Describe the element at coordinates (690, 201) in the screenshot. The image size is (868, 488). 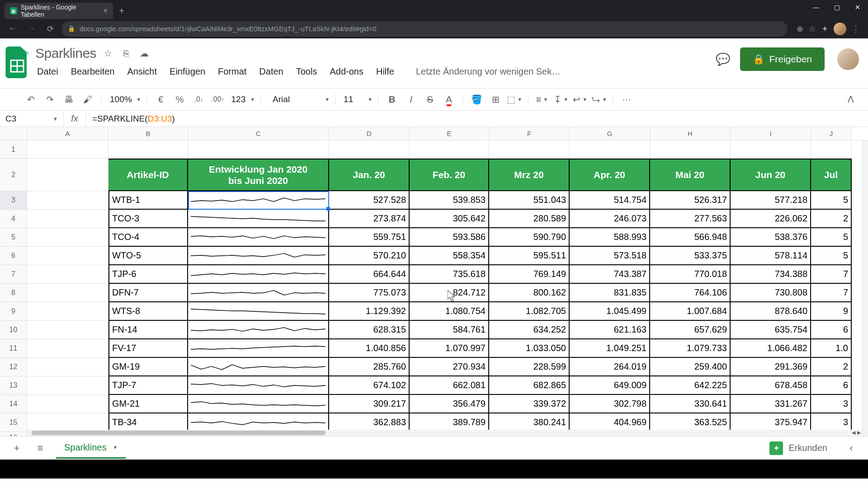
I see `cell-val-0-h: 526.317` at that location.